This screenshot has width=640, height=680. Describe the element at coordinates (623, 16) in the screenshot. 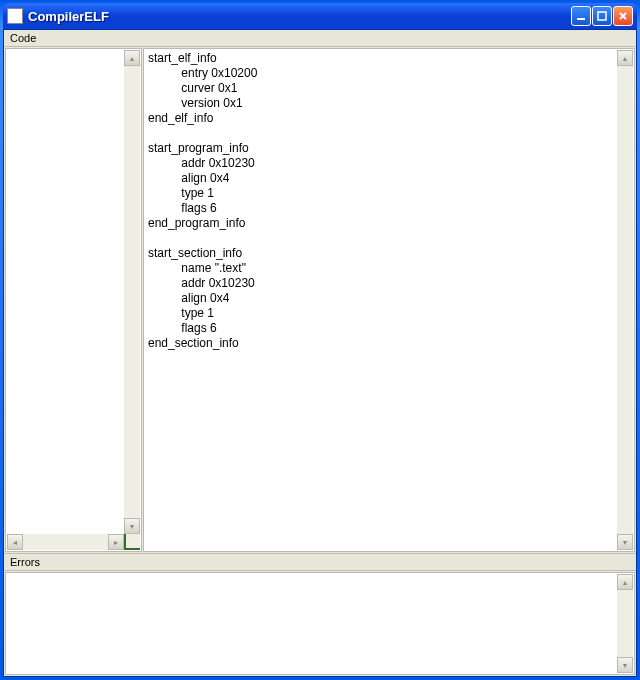

I see `close-icon` at that location.